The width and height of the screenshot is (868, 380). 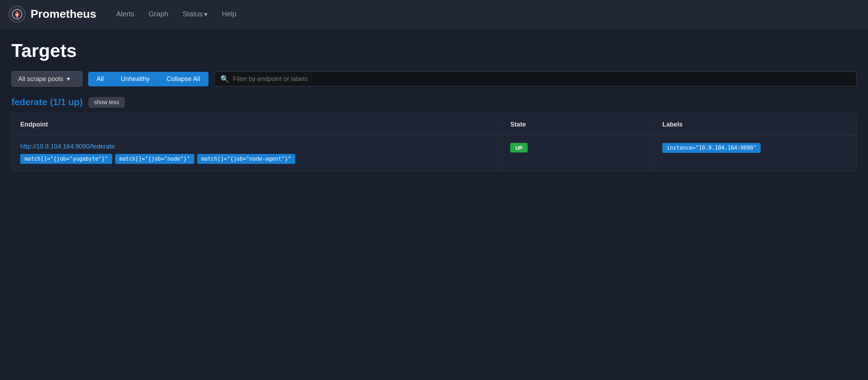 I want to click on nav-graph: Graph, so click(x=158, y=14).